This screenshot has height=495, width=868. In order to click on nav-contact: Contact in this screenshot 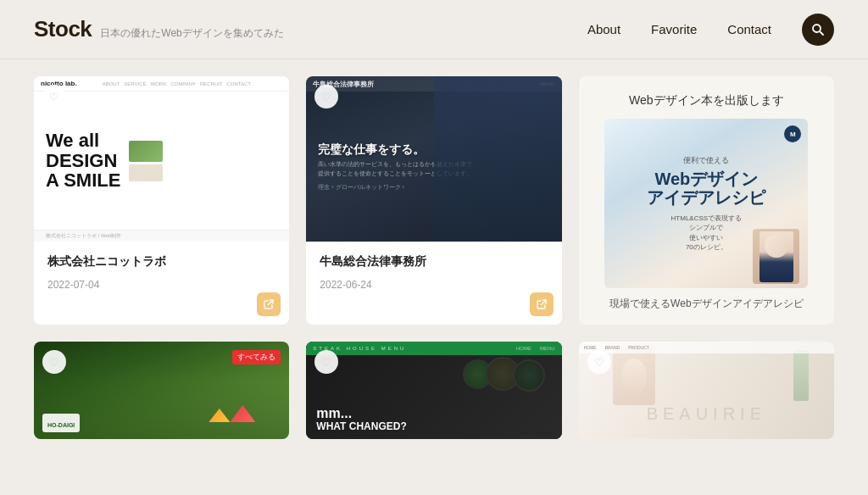, I will do `click(749, 29)`.